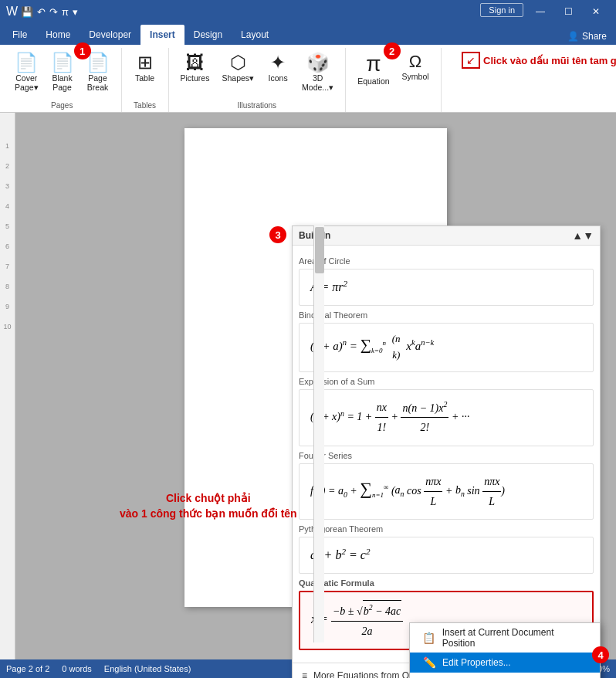 This screenshot has height=678, width=616. I want to click on word-icon: W, so click(12, 12).